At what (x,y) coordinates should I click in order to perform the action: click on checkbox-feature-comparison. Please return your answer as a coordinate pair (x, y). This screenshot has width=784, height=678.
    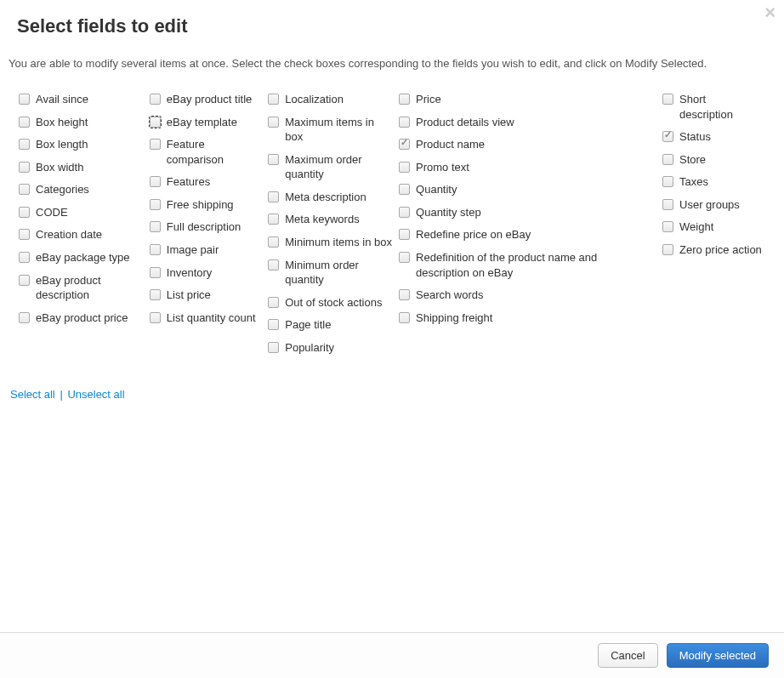
    Looking at the image, I should click on (155, 145).